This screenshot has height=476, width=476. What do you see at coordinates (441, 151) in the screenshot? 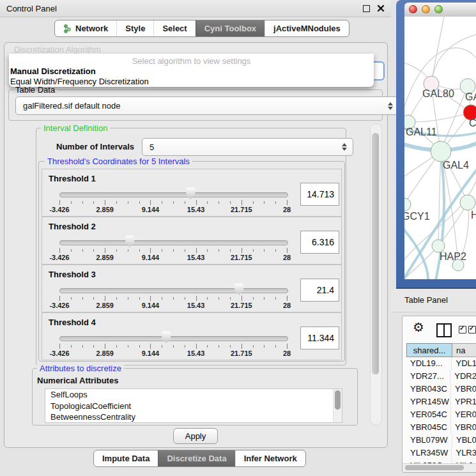
I see `network-node-gal4` at bounding box center [441, 151].